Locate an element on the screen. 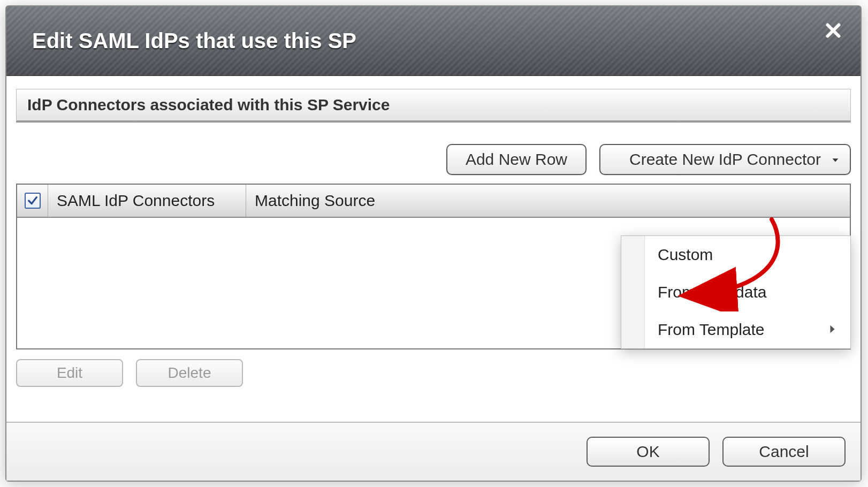 This screenshot has width=868, height=487. ok-button: OK is located at coordinates (648, 452).